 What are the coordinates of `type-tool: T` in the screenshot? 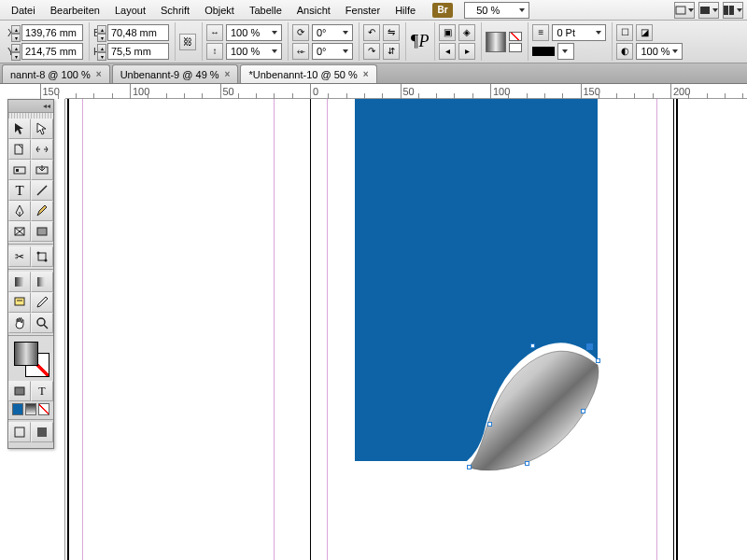 It's located at (20, 190).